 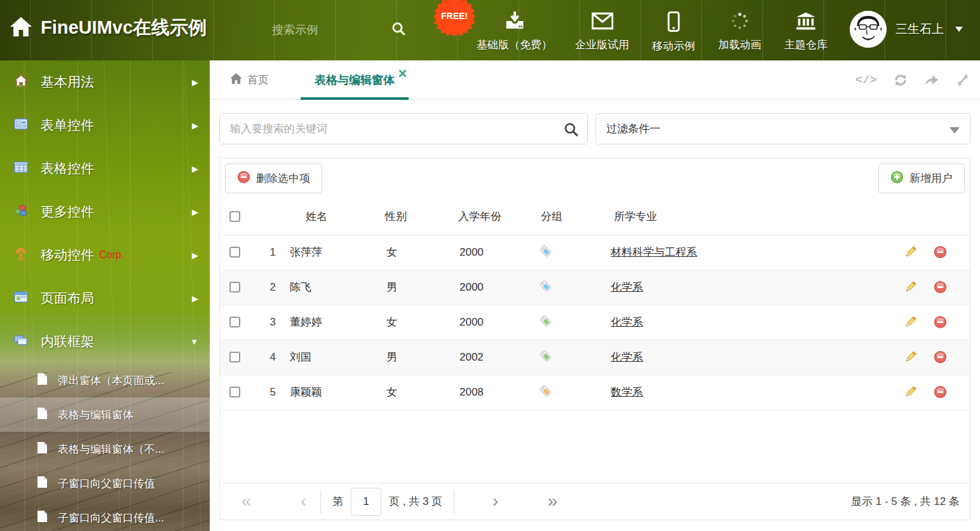 I want to click on close-icon, so click(x=403, y=74).